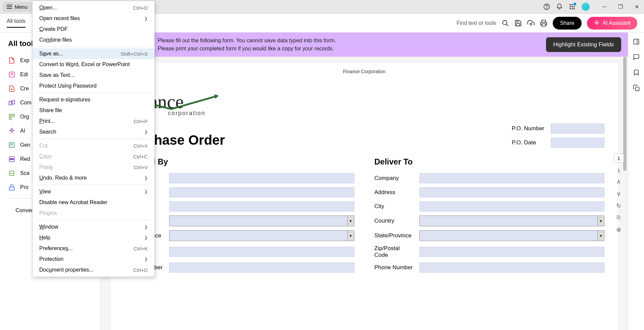 The width and height of the screenshot is (644, 330). I want to click on menu-item-label: Paste, so click(46, 167).